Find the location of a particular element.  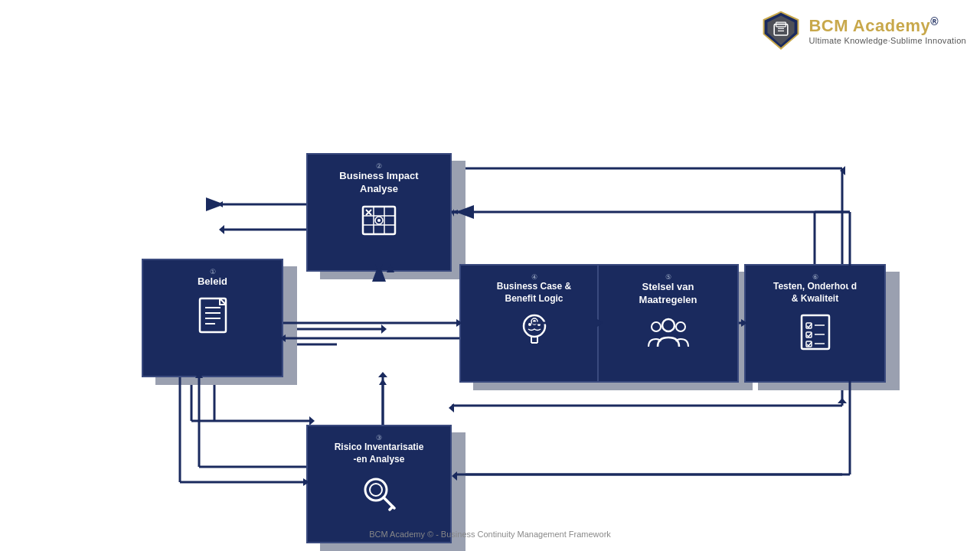

logo-title: BCM Academy® is located at coordinates (887, 26).